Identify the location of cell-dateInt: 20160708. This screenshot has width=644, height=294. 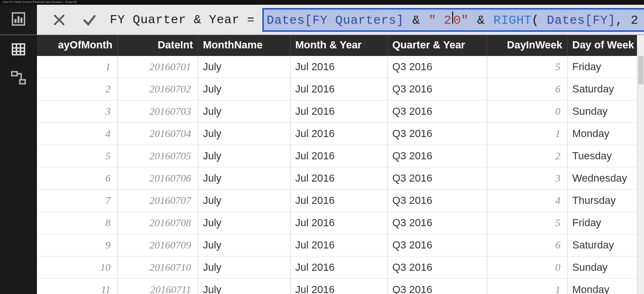
(158, 223).